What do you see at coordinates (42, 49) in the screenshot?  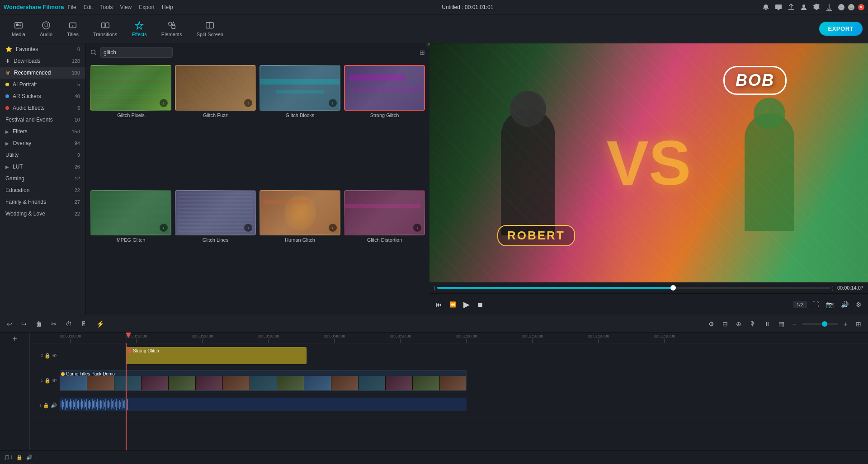 I see `sidebar-item-favorites: ⭐ Favorites 0` at bounding box center [42, 49].